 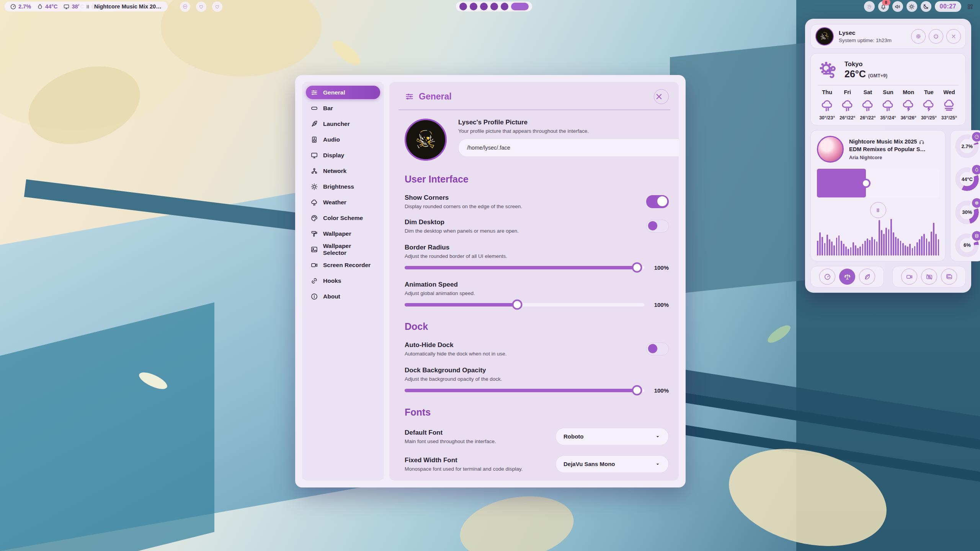 I want to click on quick-launch-skull, so click(x=185, y=7).